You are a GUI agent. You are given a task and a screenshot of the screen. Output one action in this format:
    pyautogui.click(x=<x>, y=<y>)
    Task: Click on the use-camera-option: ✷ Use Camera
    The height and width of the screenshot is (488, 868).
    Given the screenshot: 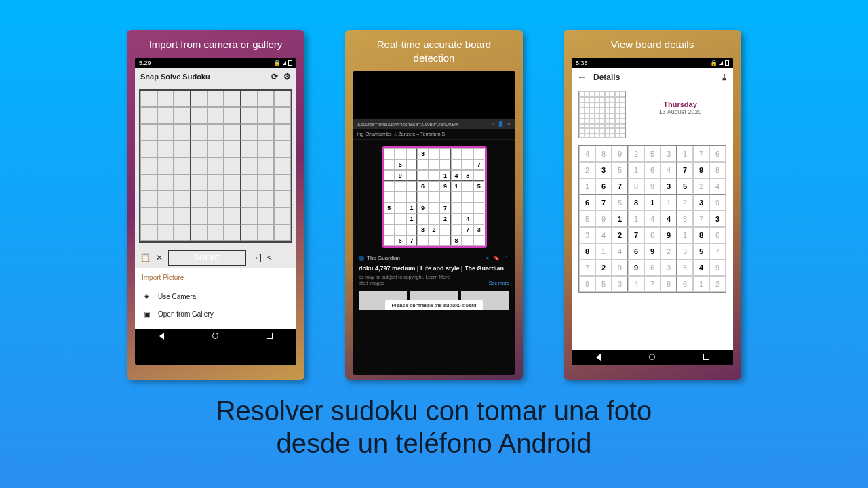 What is the action you would take?
    pyautogui.click(x=216, y=297)
    